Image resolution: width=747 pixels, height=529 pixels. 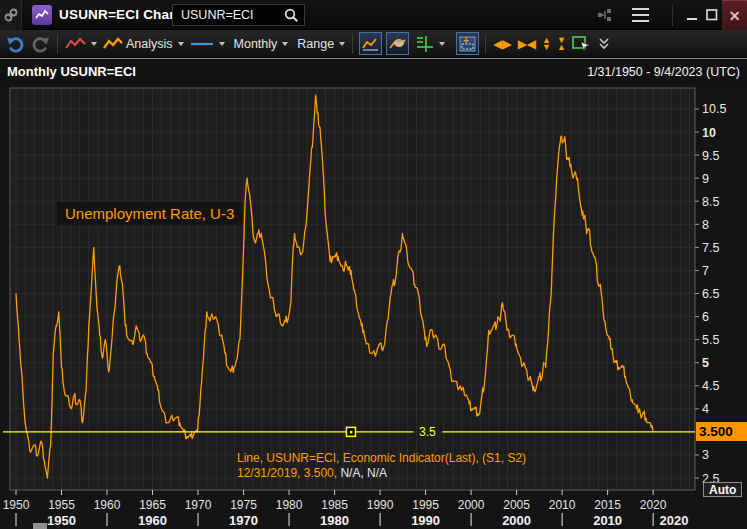 What do you see at coordinates (11, 15) in the screenshot?
I see `link-channel-button` at bounding box center [11, 15].